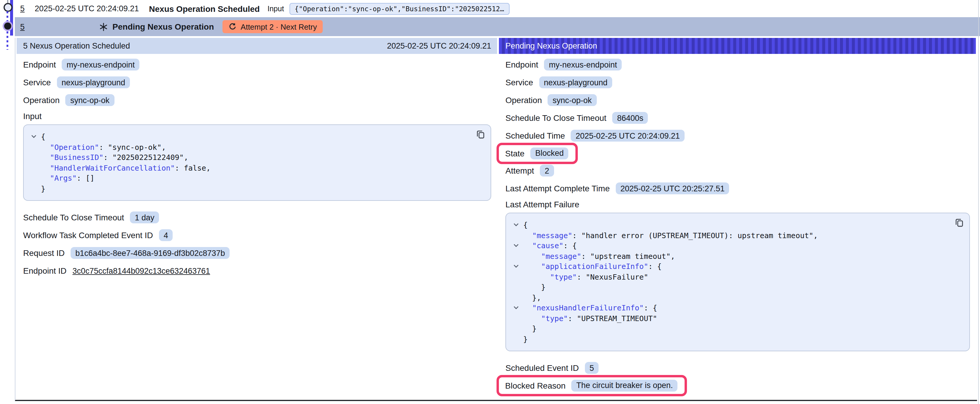 The height and width of the screenshot is (404, 980). Describe the element at coordinates (625, 385) in the screenshot. I see `field-value: The circuit breaker is open.` at that location.